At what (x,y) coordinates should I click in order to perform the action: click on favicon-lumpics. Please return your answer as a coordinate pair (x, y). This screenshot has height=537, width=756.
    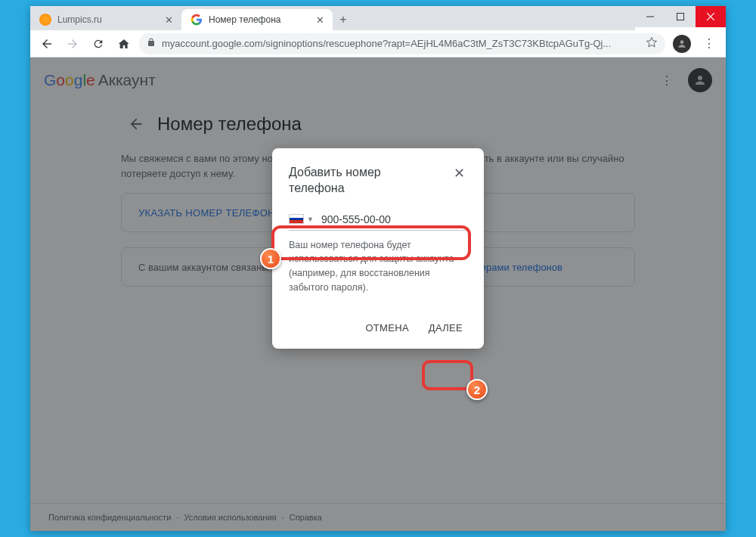
    Looking at the image, I should click on (45, 20).